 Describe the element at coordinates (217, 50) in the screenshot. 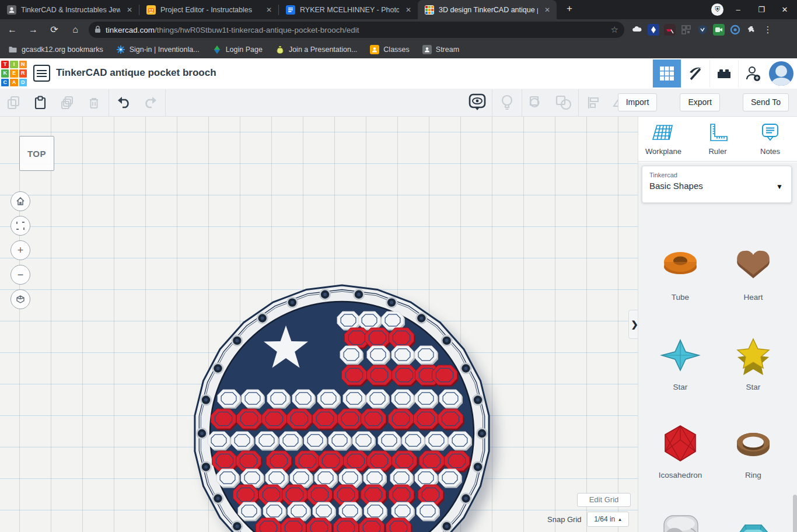

I see `diamond-icon` at that location.